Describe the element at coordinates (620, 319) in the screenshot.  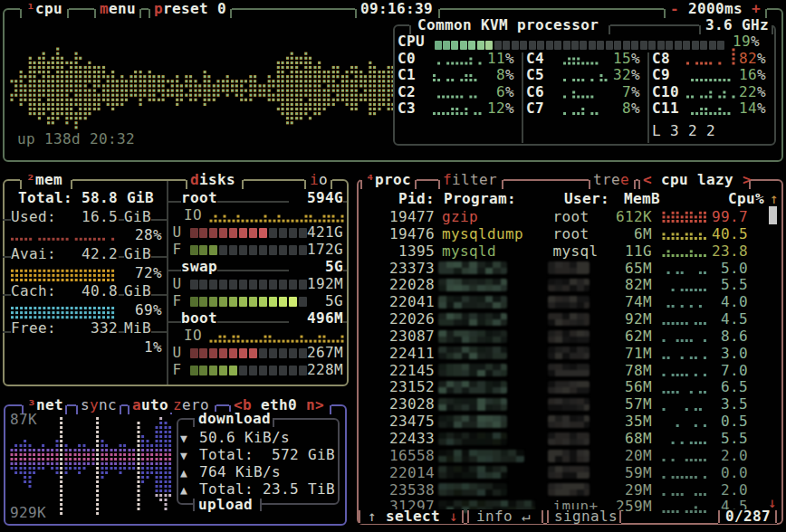
I see `proc-mem: 92M` at that location.